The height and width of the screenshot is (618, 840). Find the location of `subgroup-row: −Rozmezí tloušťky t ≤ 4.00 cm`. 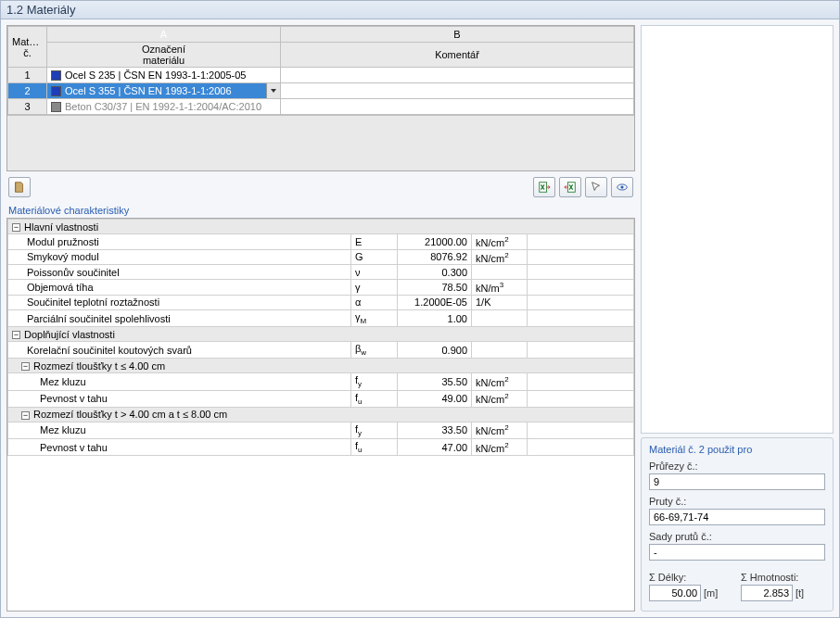

subgroup-row: −Rozmezí tloušťky t ≤ 4.00 cm is located at coordinates (321, 366).